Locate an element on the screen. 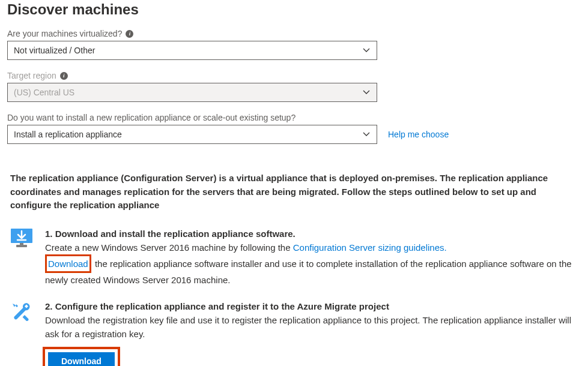 The image size is (588, 366). step-1-text-a: Create a new Windows Server 2016 machine… is located at coordinates (169, 247).